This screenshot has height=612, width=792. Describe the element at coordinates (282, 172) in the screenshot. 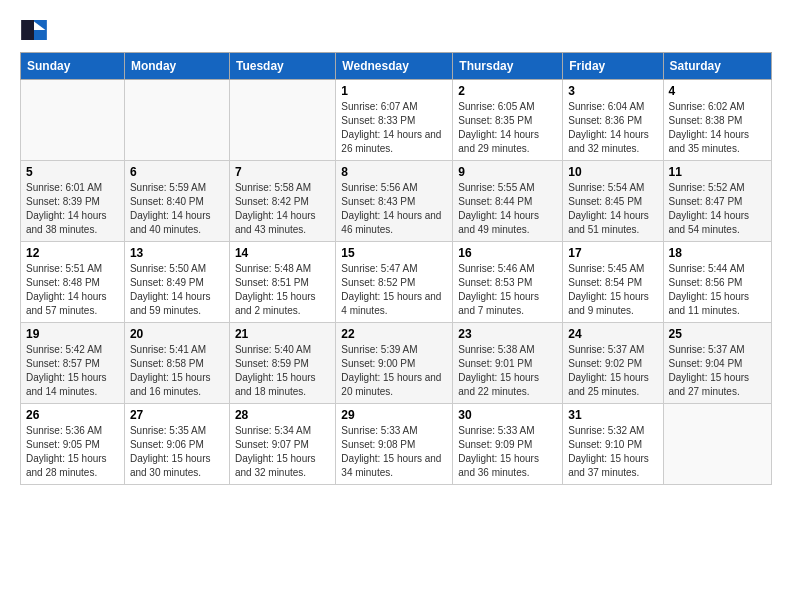

I see `day-number: 7` at that location.